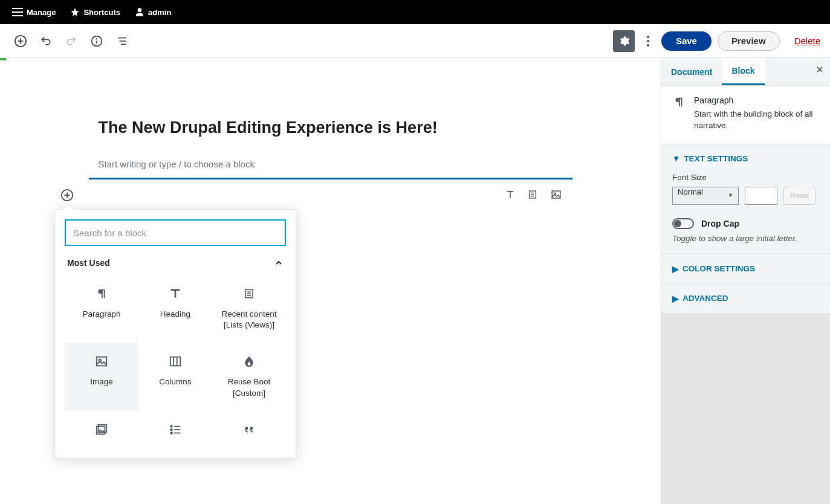 The width and height of the screenshot is (830, 504). What do you see at coordinates (705, 196) in the screenshot?
I see `font-size-select: Normal` at bounding box center [705, 196].